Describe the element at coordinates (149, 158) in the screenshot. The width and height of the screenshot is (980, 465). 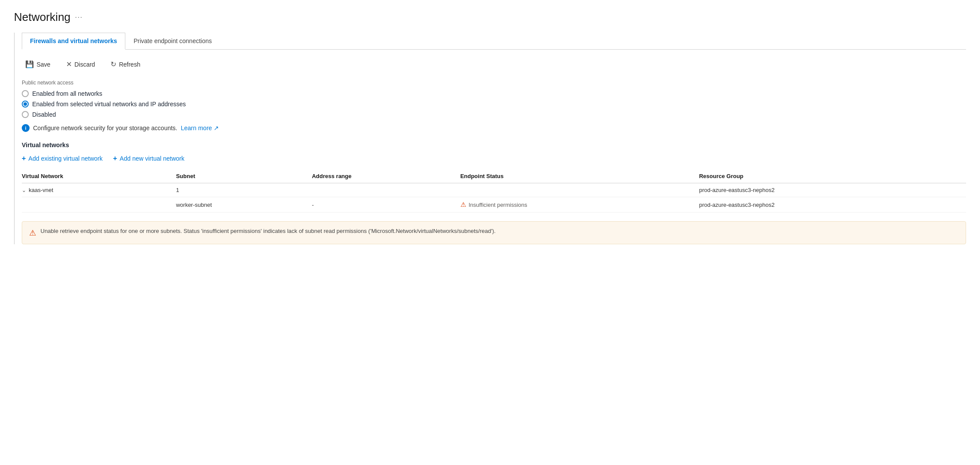
I see `add-new-vnet-link: + Add new virtual network` at that location.